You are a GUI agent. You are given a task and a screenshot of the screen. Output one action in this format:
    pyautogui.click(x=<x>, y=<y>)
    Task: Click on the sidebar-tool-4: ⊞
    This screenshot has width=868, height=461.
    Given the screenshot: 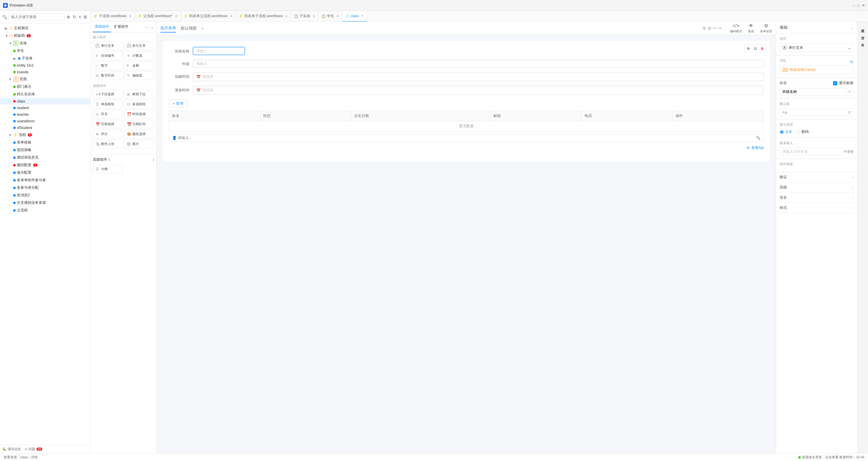 What is the action you would take?
    pyautogui.click(x=85, y=17)
    